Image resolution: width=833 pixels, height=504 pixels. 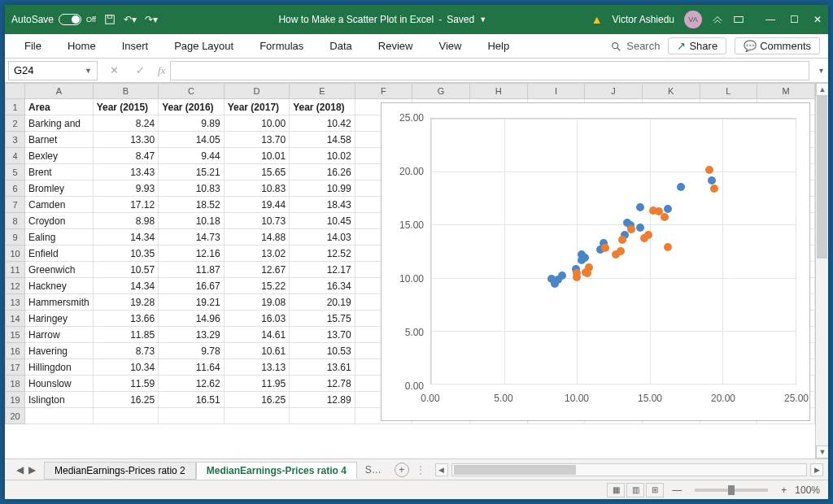 What do you see at coordinates (125, 351) in the screenshot?
I see `cell: 8.73` at bounding box center [125, 351].